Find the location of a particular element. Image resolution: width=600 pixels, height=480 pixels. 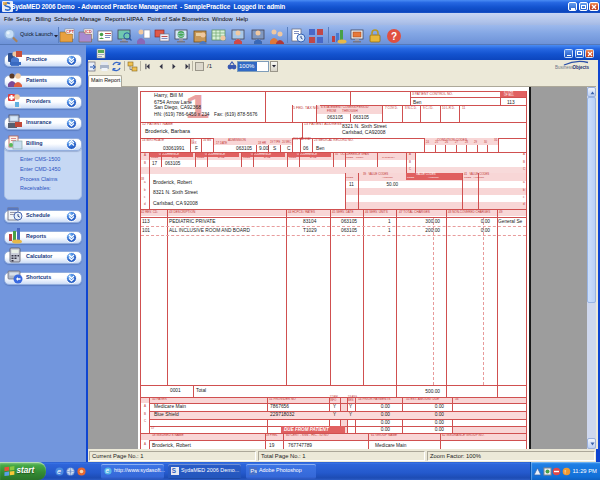

svg-text: Objects is located at coordinates (582, 68).